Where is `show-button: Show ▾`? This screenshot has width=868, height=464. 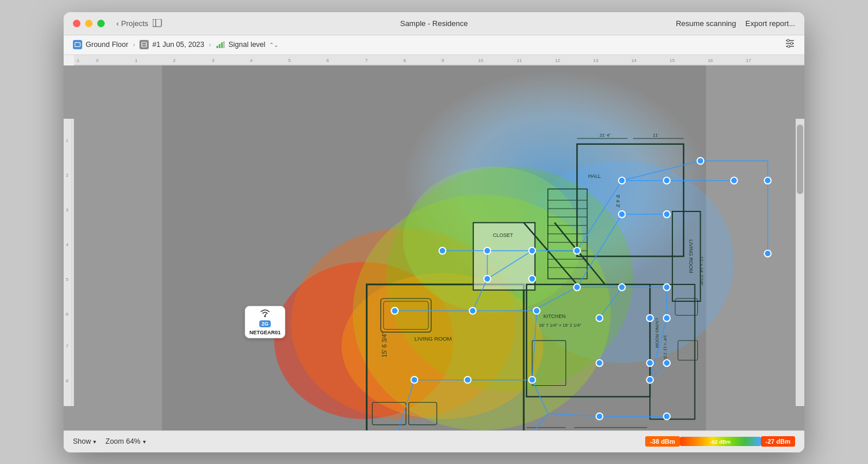
show-button: Show ▾ is located at coordinates (84, 441).